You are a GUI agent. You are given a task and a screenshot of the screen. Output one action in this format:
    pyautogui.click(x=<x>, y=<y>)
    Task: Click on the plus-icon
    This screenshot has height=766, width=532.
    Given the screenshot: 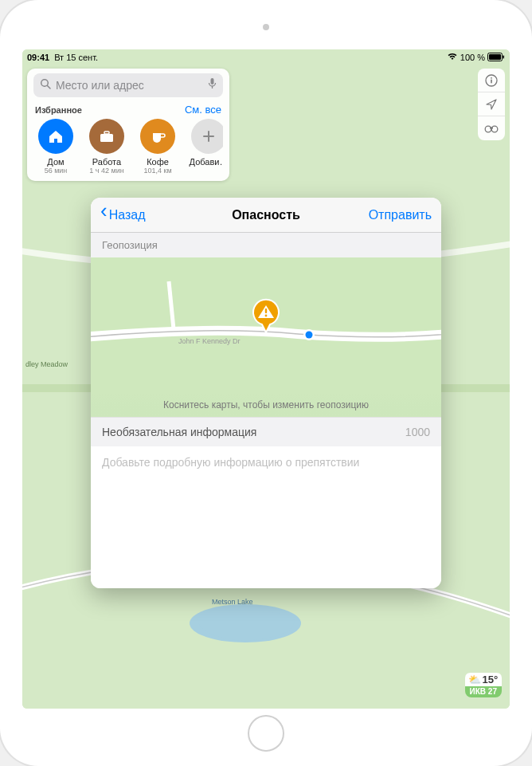 What is the action you would take?
    pyautogui.click(x=207, y=136)
    